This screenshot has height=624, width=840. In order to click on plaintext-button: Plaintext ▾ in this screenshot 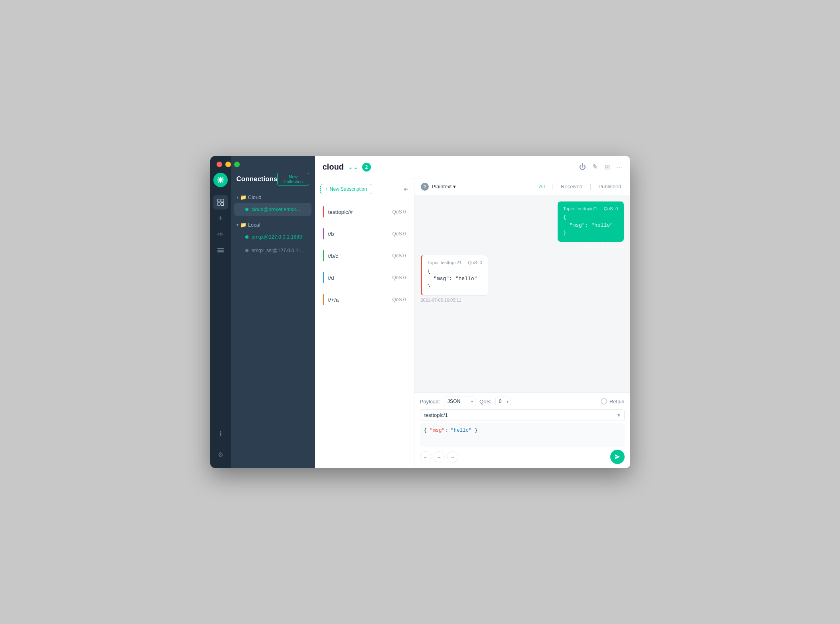, I will do `click(444, 187)`.